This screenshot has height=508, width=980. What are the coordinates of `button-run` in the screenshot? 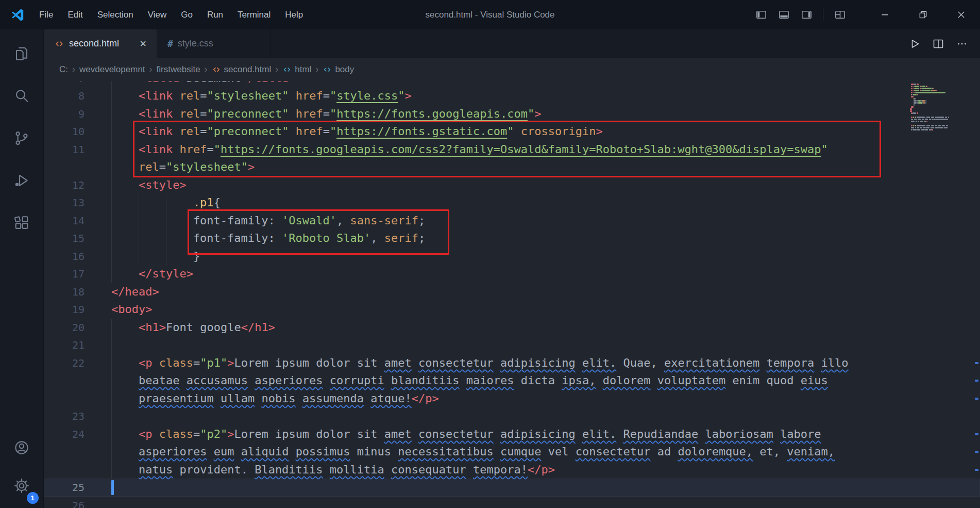 It's located at (915, 44).